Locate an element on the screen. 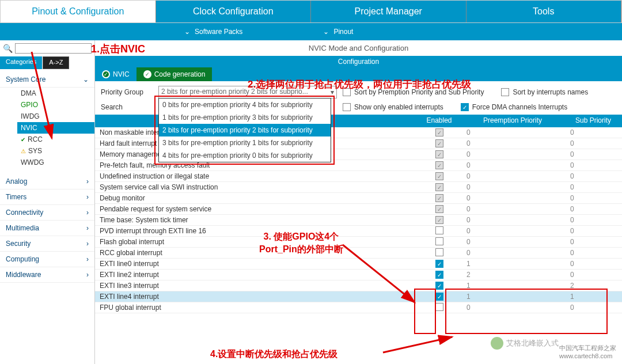 This screenshot has height=364, width=622. table-row: PVD interrupt through EXTI line 1600 is located at coordinates (358, 232).